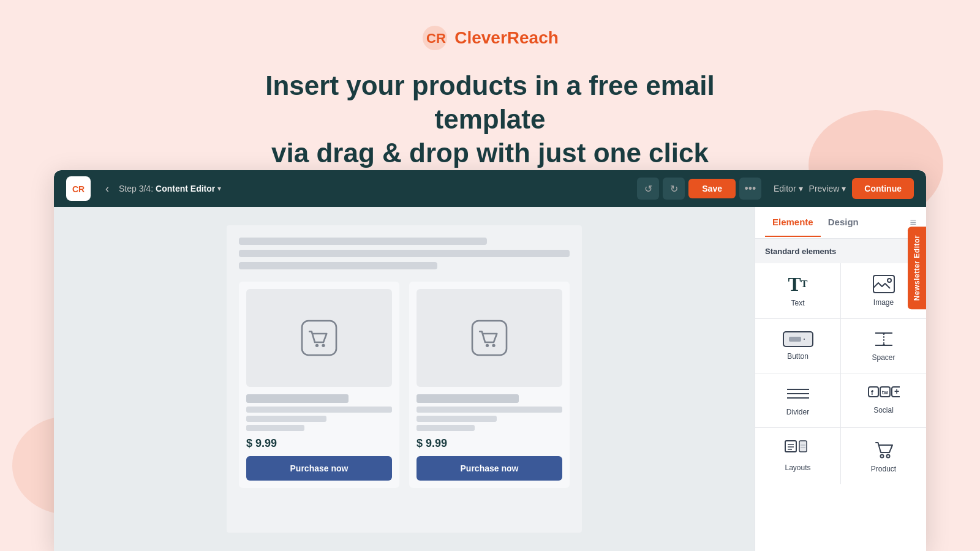 This screenshot has height=551, width=980. Describe the element at coordinates (883, 189) in the screenshot. I see `toolbar-continue-button: Continue` at that location.